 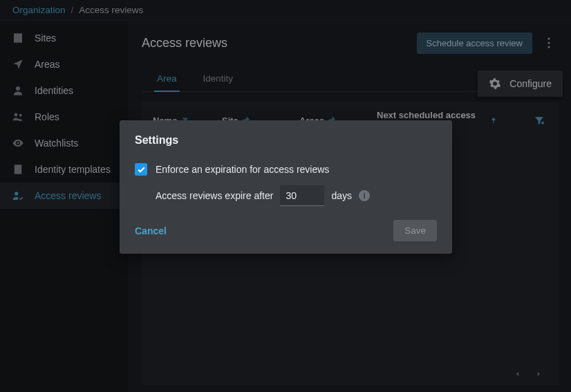 What do you see at coordinates (415, 231) in the screenshot?
I see `save-button: Save` at bounding box center [415, 231].